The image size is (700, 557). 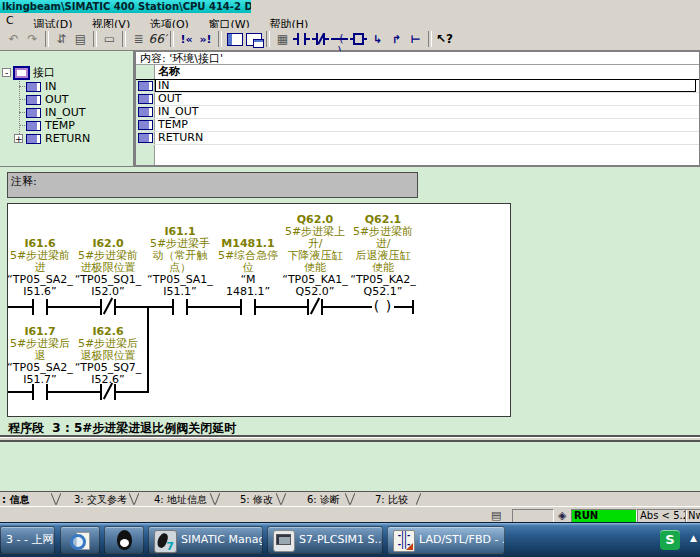 What do you see at coordinates (47, 100) in the screenshot?
I see `tree-item-out: OUT` at bounding box center [47, 100].